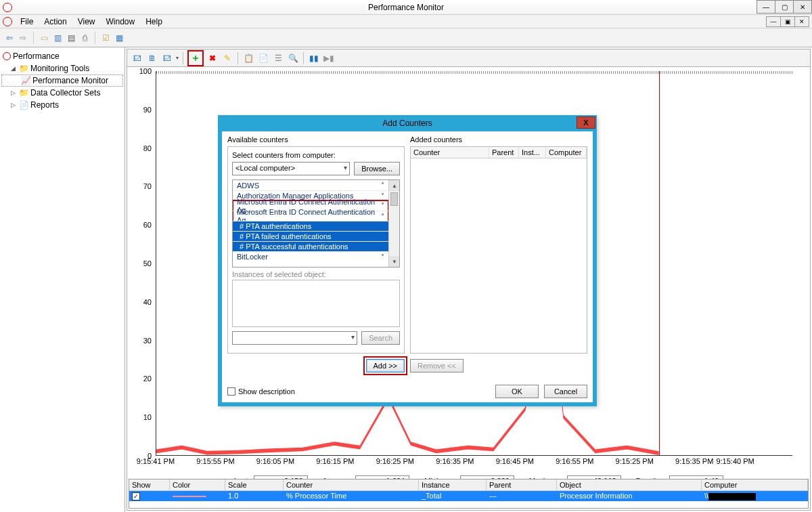  Describe the element at coordinates (23, 38) in the screenshot. I see `forward-icon: ⇨` at that location.